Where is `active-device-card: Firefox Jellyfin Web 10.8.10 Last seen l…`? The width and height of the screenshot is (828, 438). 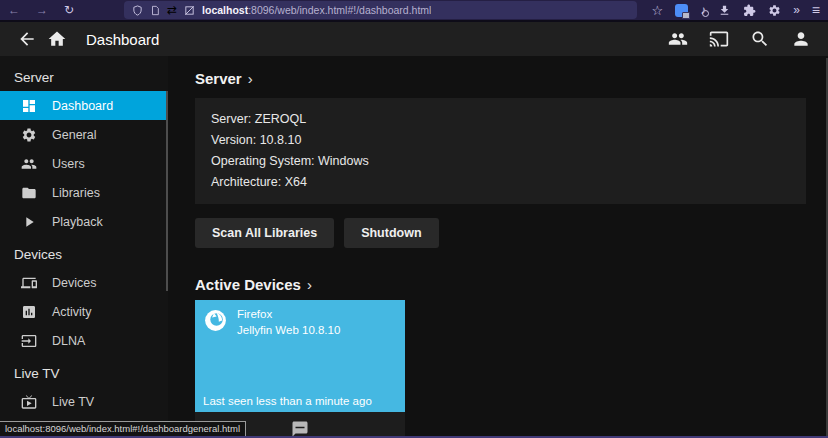
active-device-card: Firefox Jellyfin Web 10.8.10 Last seen l… is located at coordinates (300, 369).